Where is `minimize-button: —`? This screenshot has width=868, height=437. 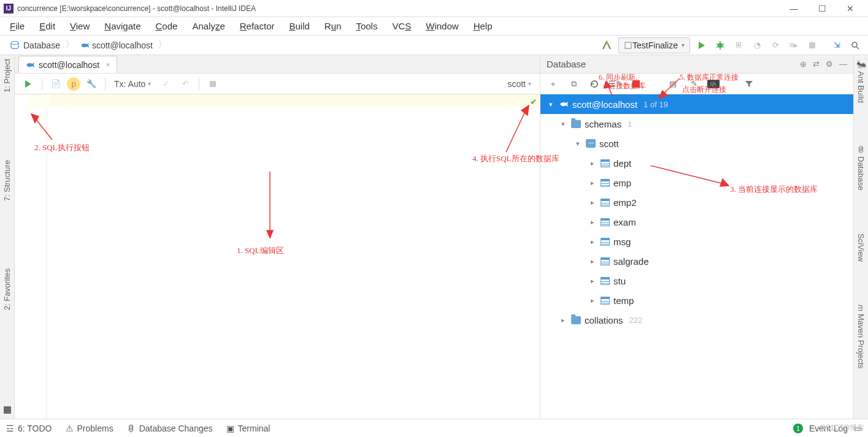 minimize-button: — is located at coordinates (794, 9).